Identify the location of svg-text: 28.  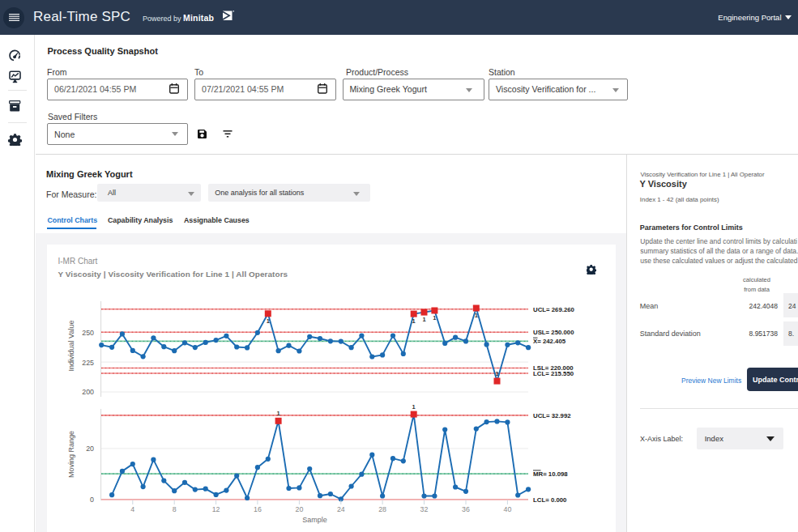
(382, 509).